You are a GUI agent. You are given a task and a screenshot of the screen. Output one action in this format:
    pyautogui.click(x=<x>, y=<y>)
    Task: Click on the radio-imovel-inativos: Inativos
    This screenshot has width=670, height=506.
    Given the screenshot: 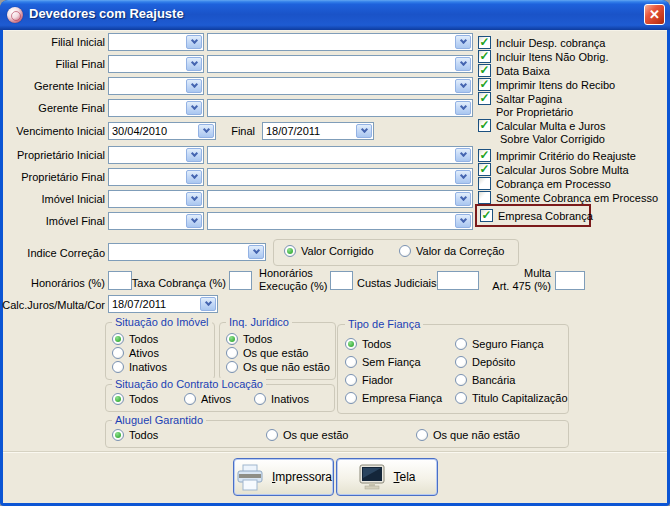 What is the action you would take?
    pyautogui.click(x=140, y=367)
    